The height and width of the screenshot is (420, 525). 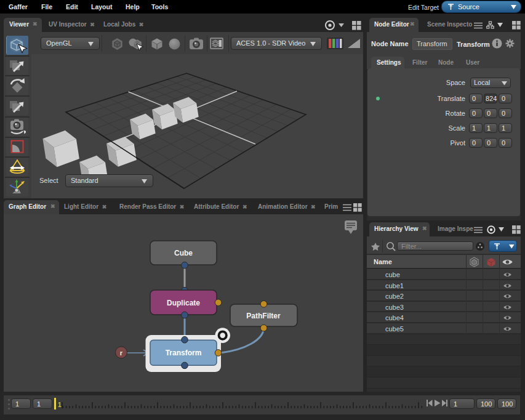 What do you see at coordinates (183, 253) in the screenshot?
I see `svg-text: Cube` at bounding box center [183, 253].